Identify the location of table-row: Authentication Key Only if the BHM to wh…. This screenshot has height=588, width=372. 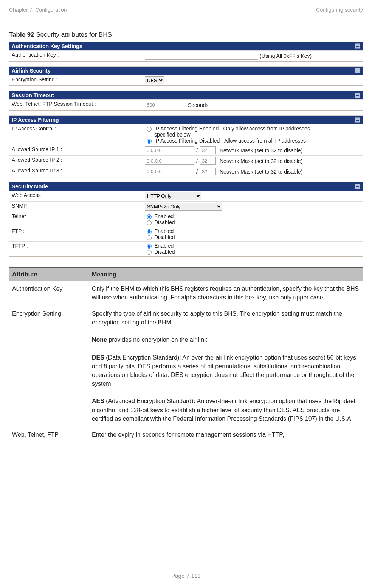
(186, 293).